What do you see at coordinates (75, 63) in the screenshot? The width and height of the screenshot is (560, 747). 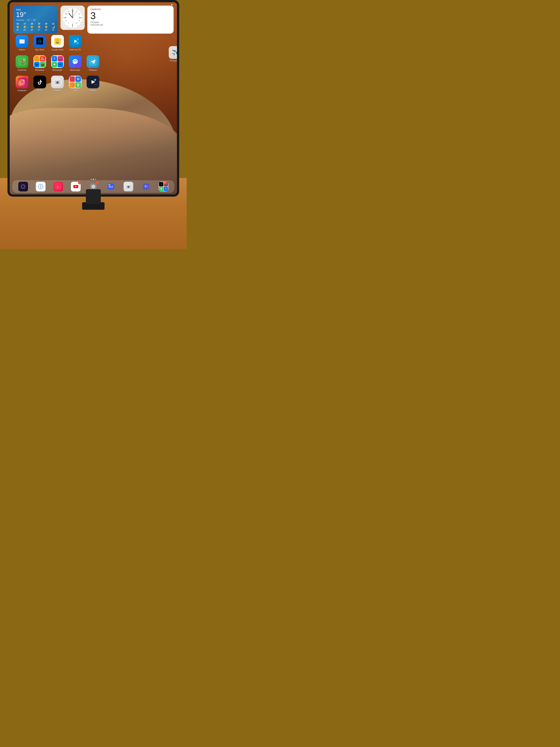 I see `app-messenger: Messenger` at bounding box center [75, 63].